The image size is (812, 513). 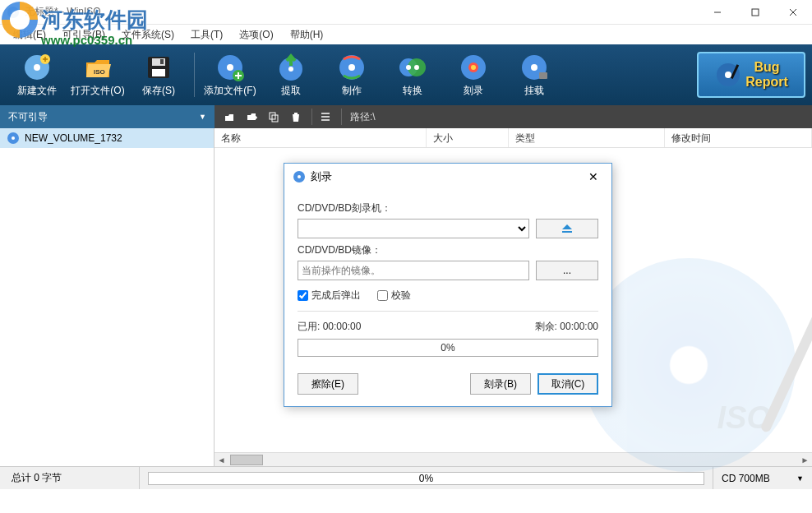 I want to click on burn-icon, so click(x=473, y=67).